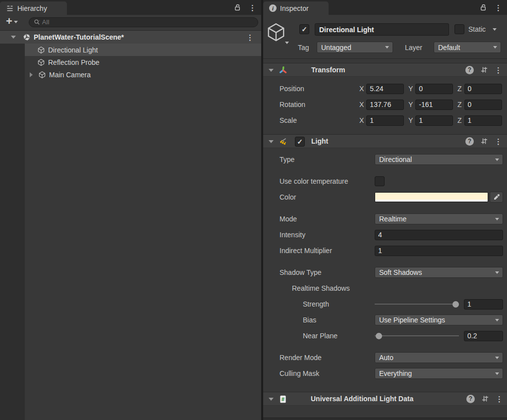  I want to click on strength-slider, so click(417, 304).